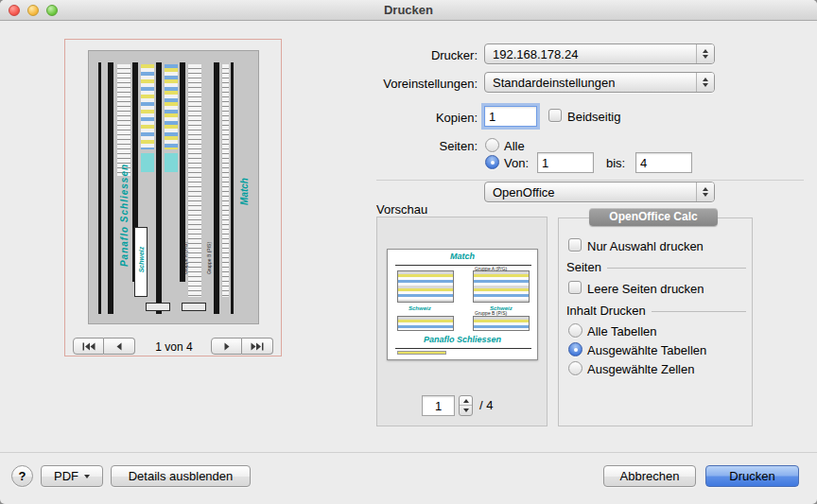 The image size is (817, 504). I want to click on selected-cells-radio, so click(575, 369).